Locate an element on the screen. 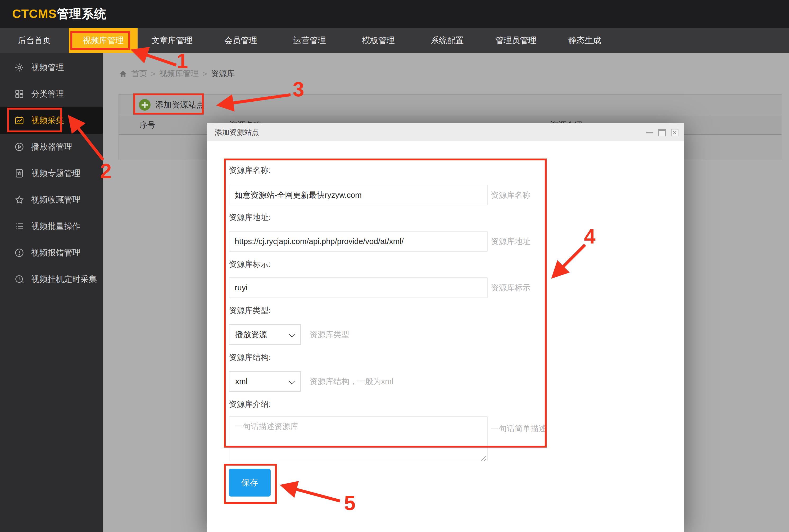  table-toolbar-row: 添加资源站点 is located at coordinates (450, 104).